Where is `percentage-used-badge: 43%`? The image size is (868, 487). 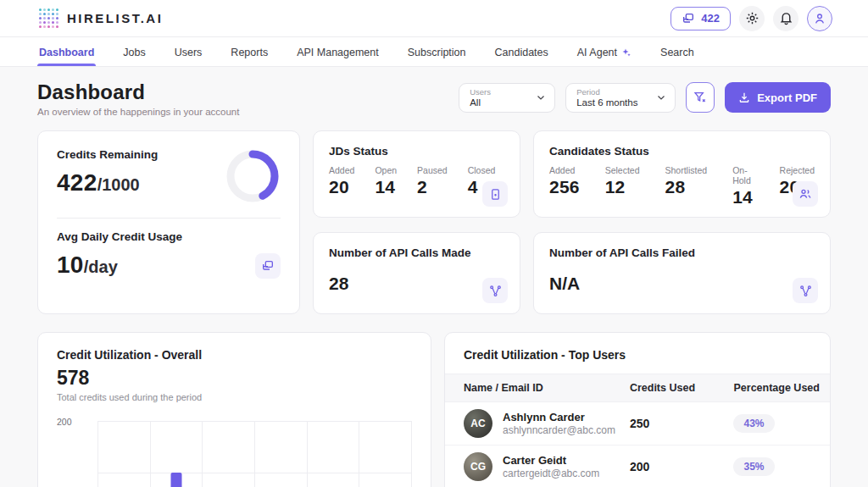 percentage-used-badge: 43% is located at coordinates (754, 423).